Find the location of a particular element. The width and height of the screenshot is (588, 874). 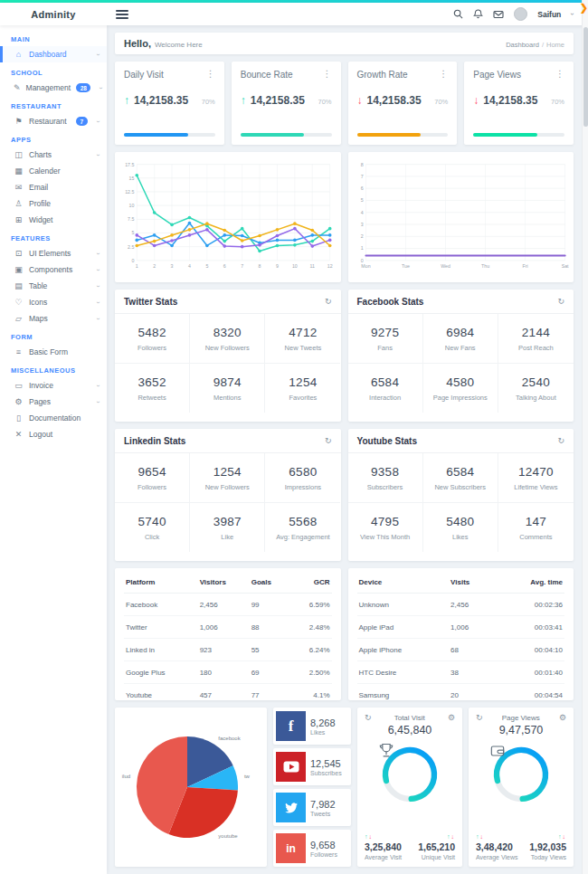

sidebar-item-icons: ♡Icons› is located at coordinates (53, 302).